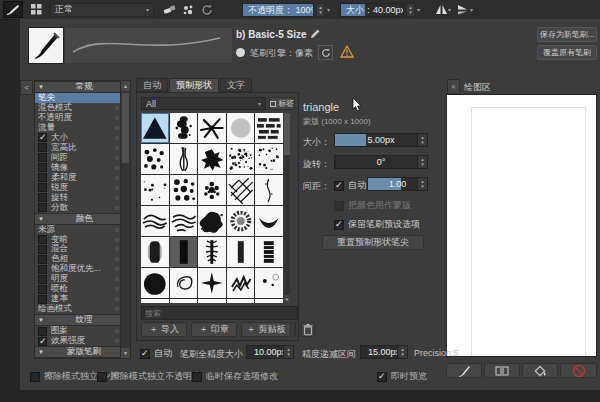 Image resolution: width=600 pixels, height=402 pixels. I want to click on scratchpad-clear-button, so click(578, 370).